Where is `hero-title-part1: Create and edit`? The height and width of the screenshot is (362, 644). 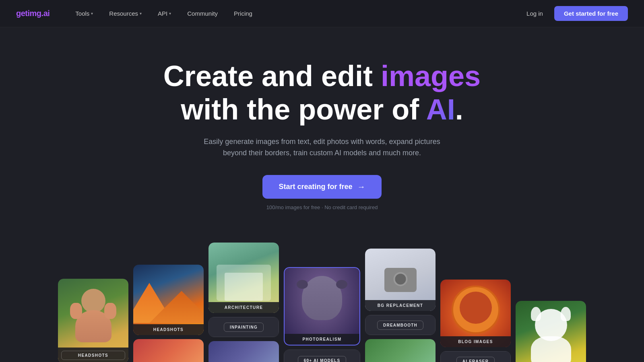
hero-title-part1: Create and edit is located at coordinates (272, 76).